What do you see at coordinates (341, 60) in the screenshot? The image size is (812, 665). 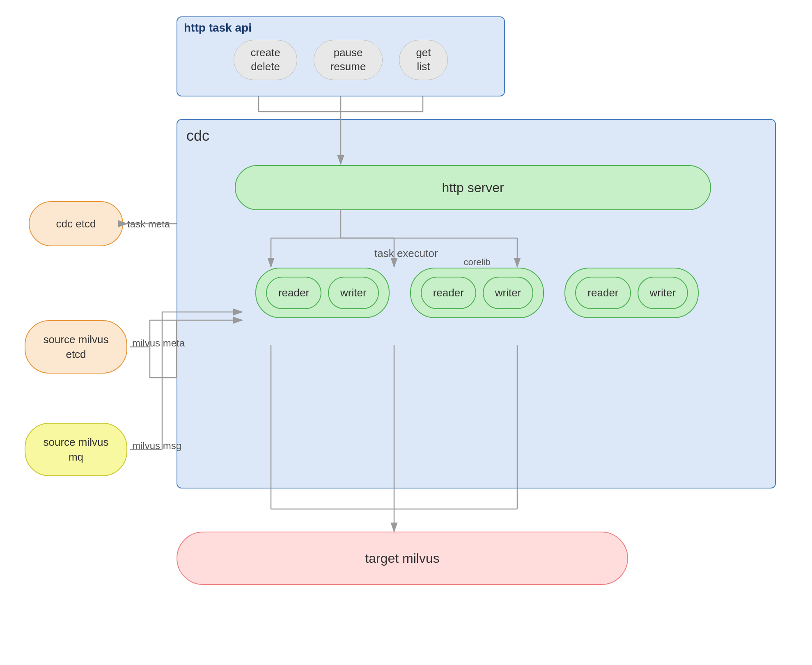 I see `api-pills-container: createdelete pauseresume getlist` at bounding box center [341, 60].